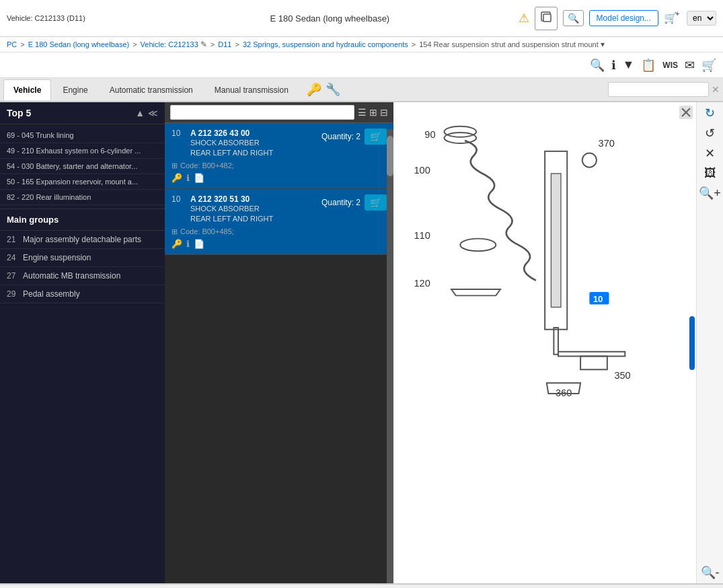  What do you see at coordinates (82, 167) in the screenshot?
I see `top5-item: 54 - 030 Battery, starter and alternator…` at bounding box center [82, 167].